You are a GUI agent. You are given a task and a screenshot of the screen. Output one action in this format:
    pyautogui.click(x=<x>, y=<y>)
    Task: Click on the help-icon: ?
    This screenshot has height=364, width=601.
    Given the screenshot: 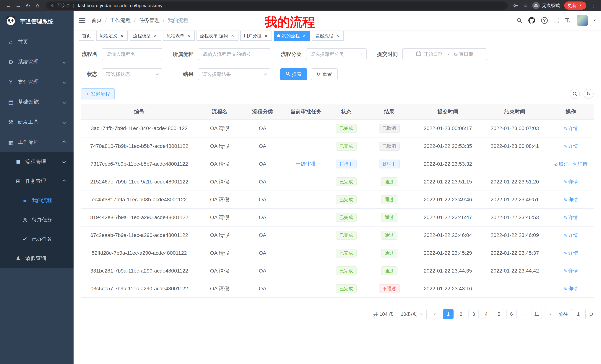 What is the action you would take?
    pyautogui.click(x=544, y=20)
    